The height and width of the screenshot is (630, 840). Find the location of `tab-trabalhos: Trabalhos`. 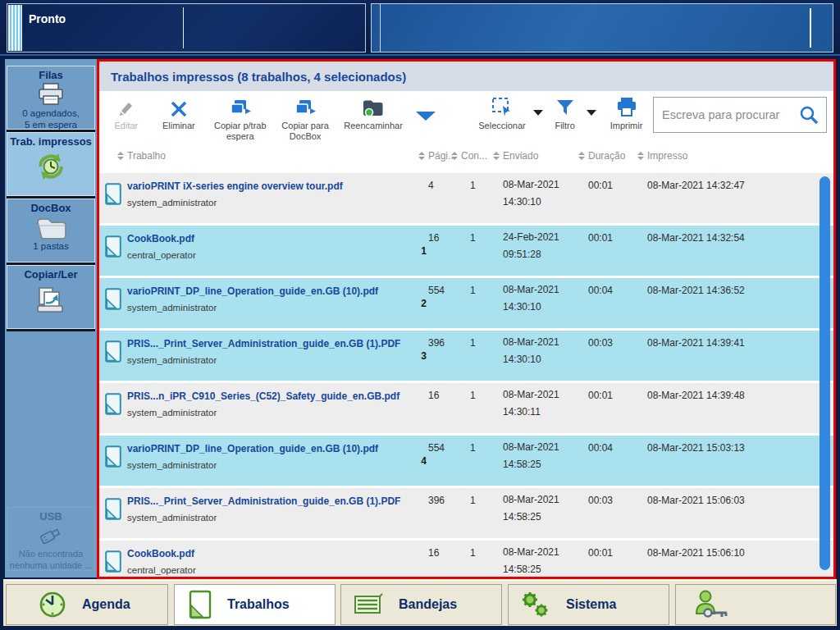

tab-trabalhos: Trabalhos is located at coordinates (254, 605).